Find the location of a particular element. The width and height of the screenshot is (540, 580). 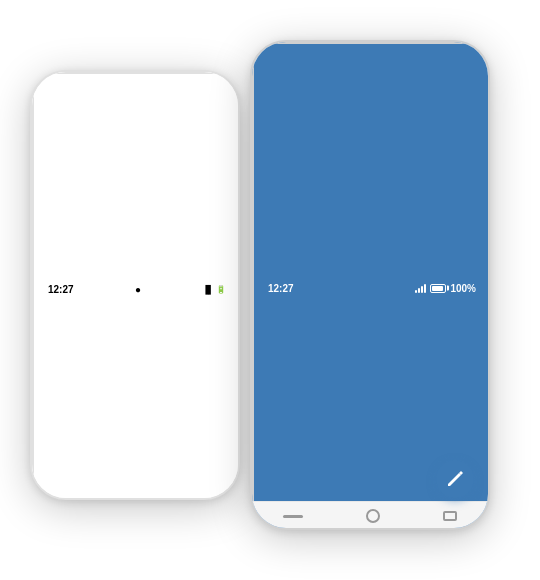

right-bottom-bar is located at coordinates (370, 514).